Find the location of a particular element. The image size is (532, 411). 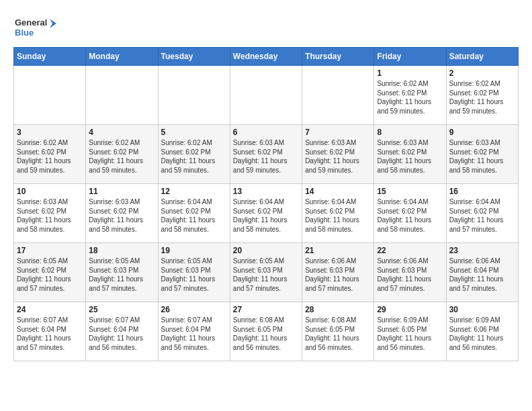

calendar-cell: 8Sunrise: 6:03 AM Sunset: 6:02 PM Daylig… is located at coordinates (410, 154).